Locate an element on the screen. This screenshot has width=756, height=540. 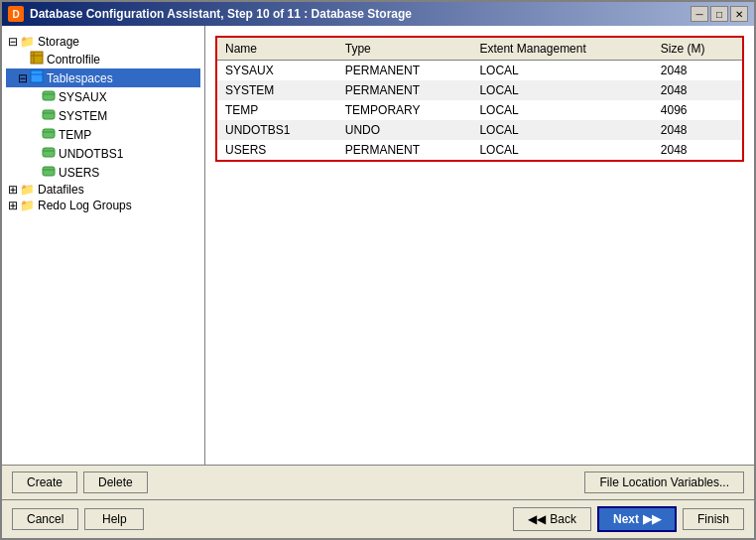
next-button: Next ▶▶ is located at coordinates (637, 519).